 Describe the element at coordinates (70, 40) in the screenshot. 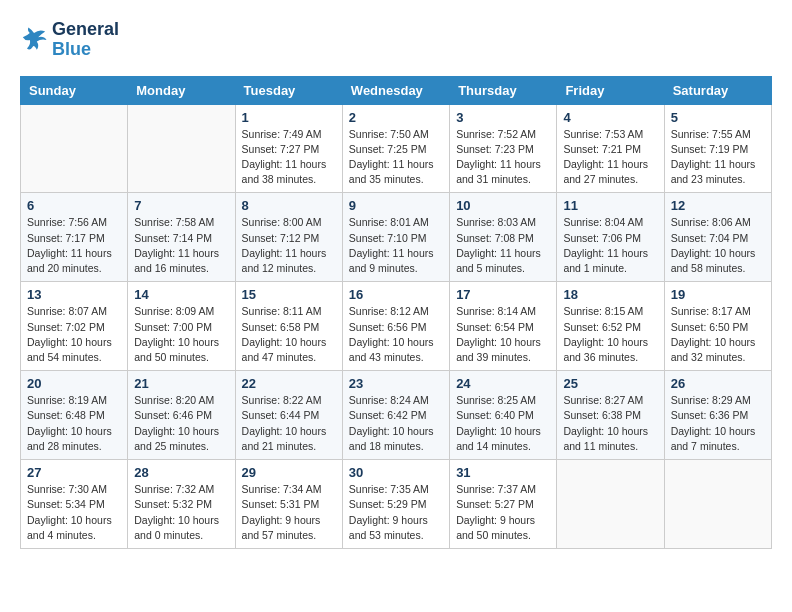

I see `logo: General Blue` at that location.